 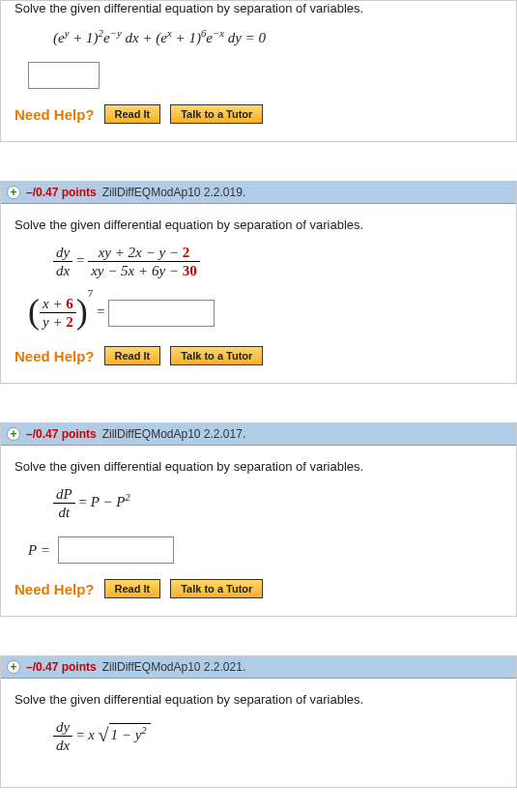 What do you see at coordinates (34, 311) in the screenshot?
I see `paren-left: (` at bounding box center [34, 311].